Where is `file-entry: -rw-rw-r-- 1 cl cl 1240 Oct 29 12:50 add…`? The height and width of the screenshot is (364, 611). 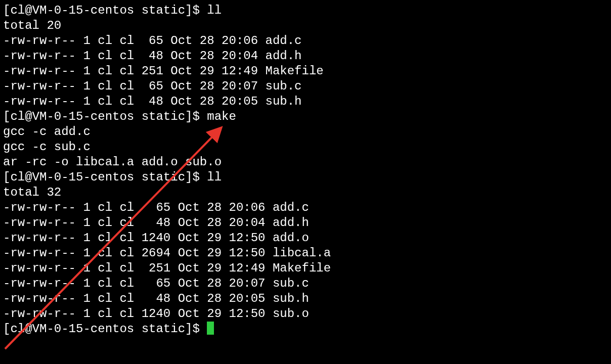
file-entry: -rw-rw-r-- 1 cl cl 1240 Oct 29 12:50 add… is located at coordinates (305, 238).